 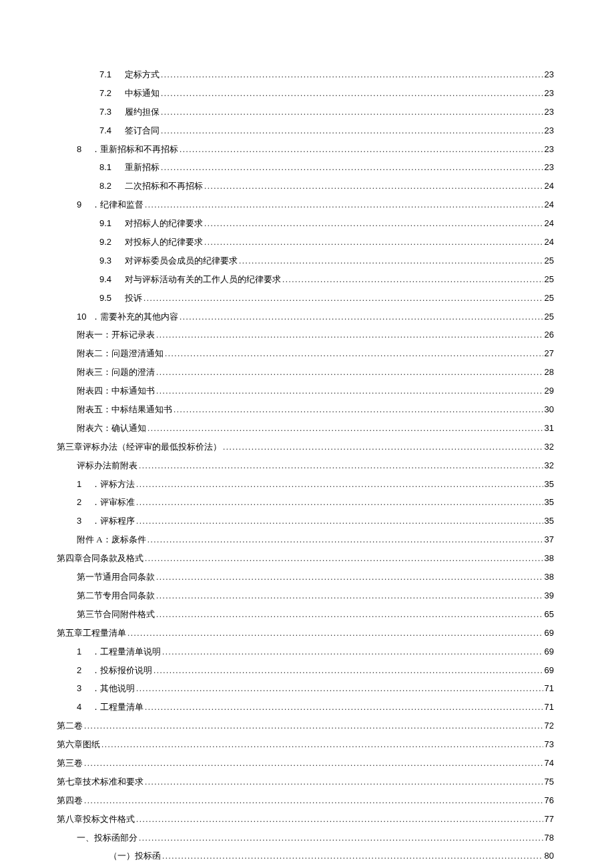 I want to click on toc-entry-title: 附表五：中标结果通知书, so click(x=124, y=410).